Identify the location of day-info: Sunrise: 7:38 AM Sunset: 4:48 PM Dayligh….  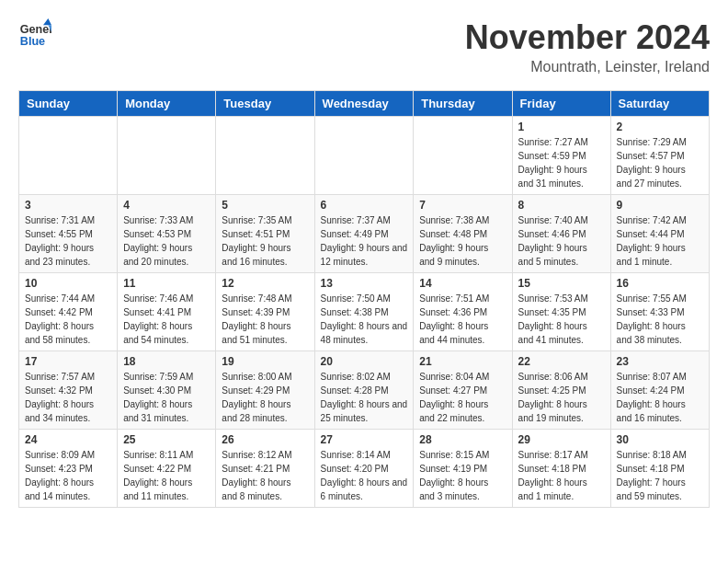
(462, 241).